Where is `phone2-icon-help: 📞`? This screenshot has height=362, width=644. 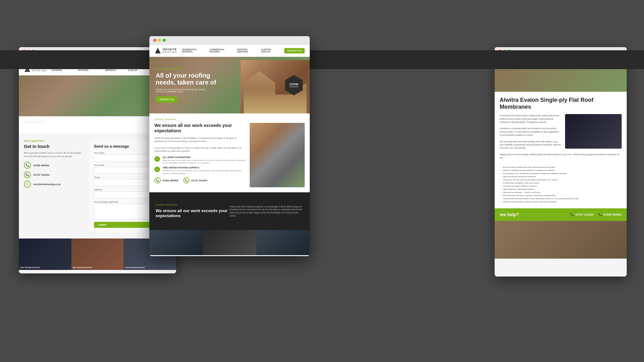 phone2-icon-help: 📞 is located at coordinates (600, 215).